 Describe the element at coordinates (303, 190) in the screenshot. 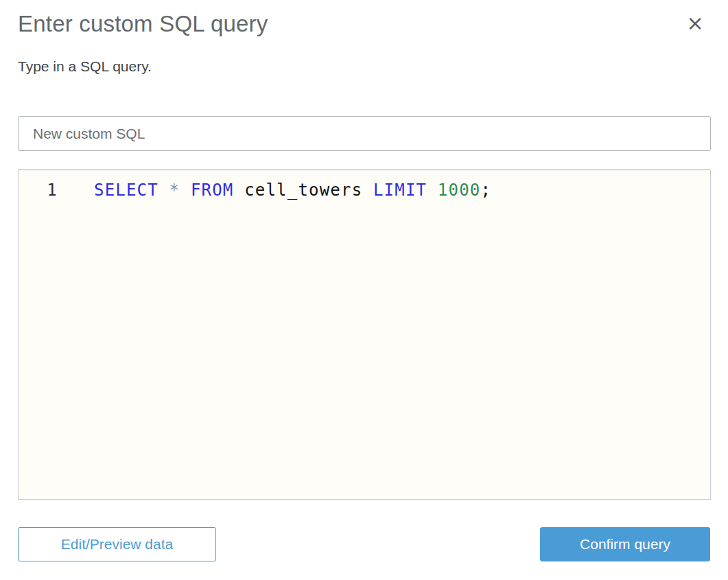

I see `sql-token-plain: cell_towers` at that location.